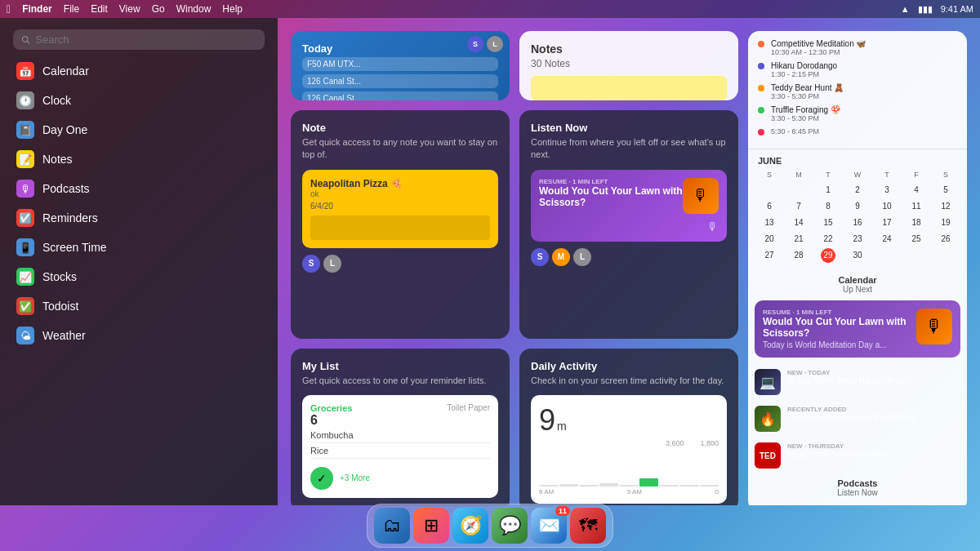 The height and width of the screenshot is (551, 980). I want to click on note-avatars: S L, so click(400, 264).